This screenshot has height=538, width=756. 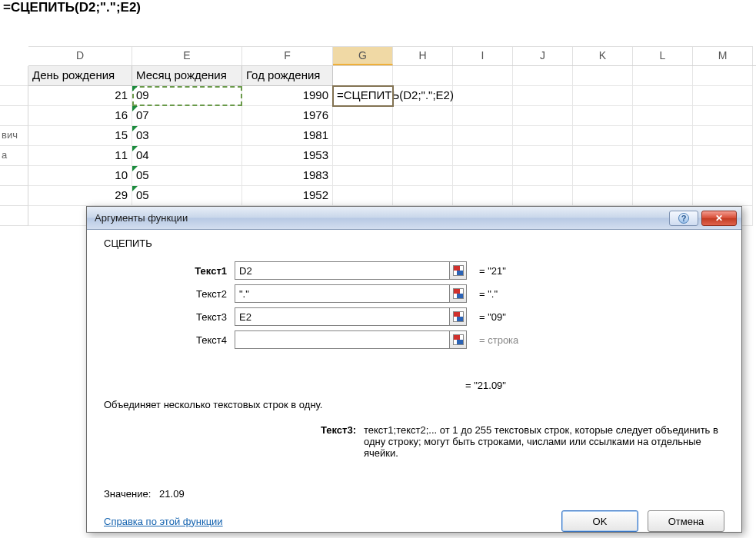 What do you see at coordinates (363, 55) in the screenshot?
I see `column-header-G: G` at bounding box center [363, 55].